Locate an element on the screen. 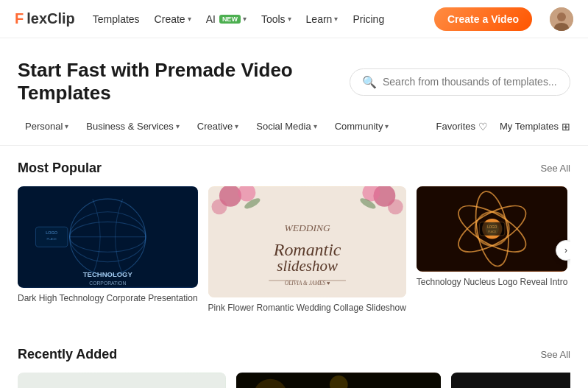  filter-creative: Creative ▾ is located at coordinates (218, 127).